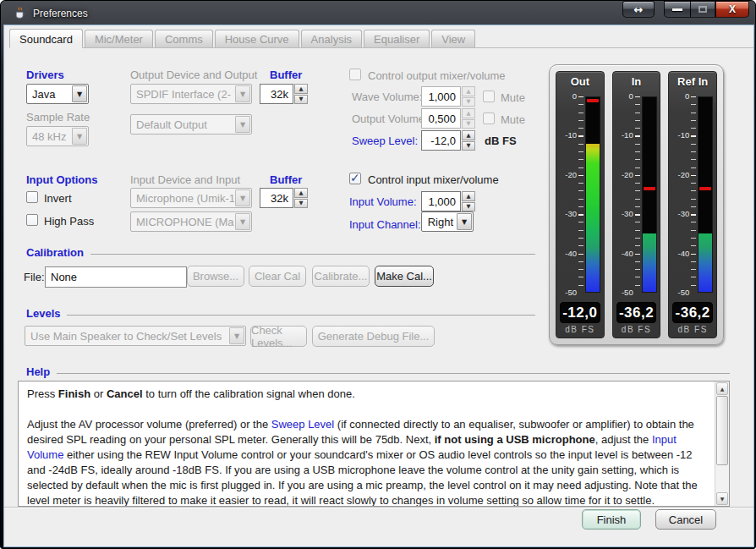 This screenshot has width=756, height=549. I want to click on help-scrollbar: ▲ ▼, so click(722, 443).